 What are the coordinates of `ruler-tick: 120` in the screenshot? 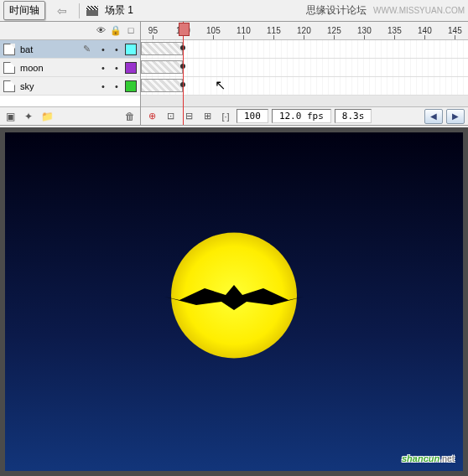 It's located at (304, 30).